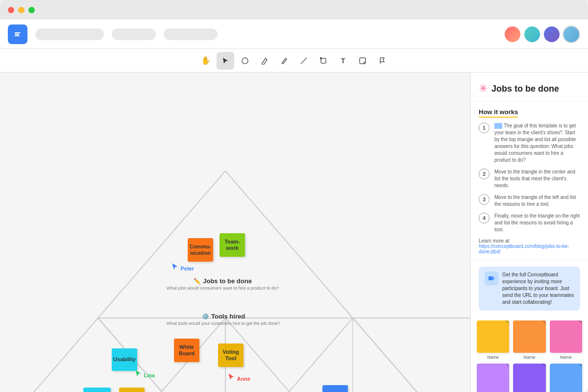  Describe the element at coordinates (70, 34) in the screenshot. I see `board-name-pill` at that location.